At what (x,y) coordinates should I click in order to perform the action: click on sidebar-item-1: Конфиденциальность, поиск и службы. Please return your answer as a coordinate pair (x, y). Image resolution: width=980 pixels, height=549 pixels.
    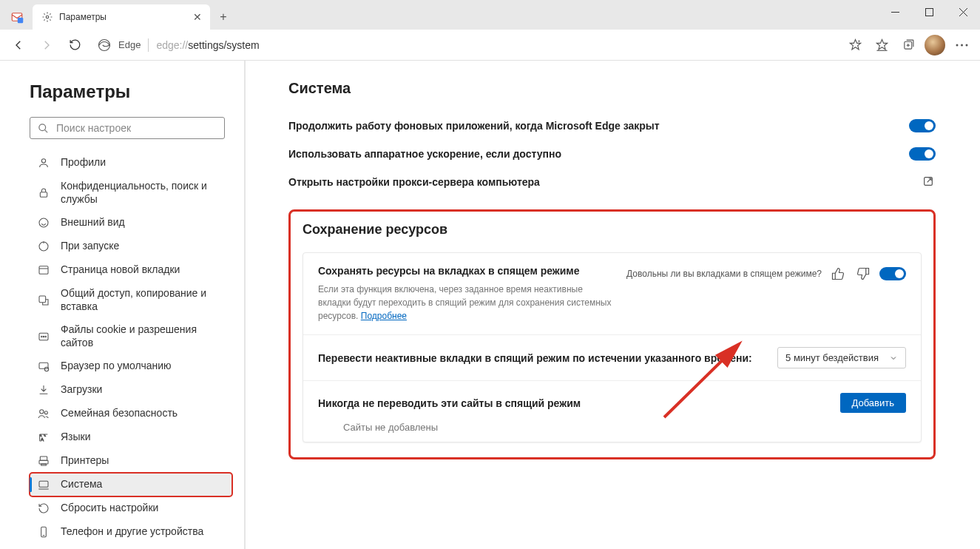
    Looking at the image, I should click on (131, 192).